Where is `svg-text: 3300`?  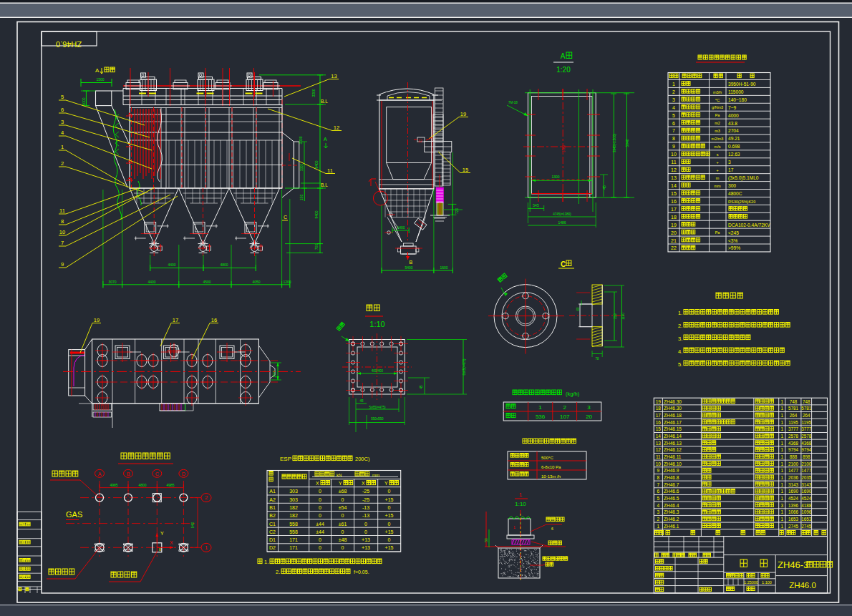
svg-text: 3300 is located at coordinates (302, 167).